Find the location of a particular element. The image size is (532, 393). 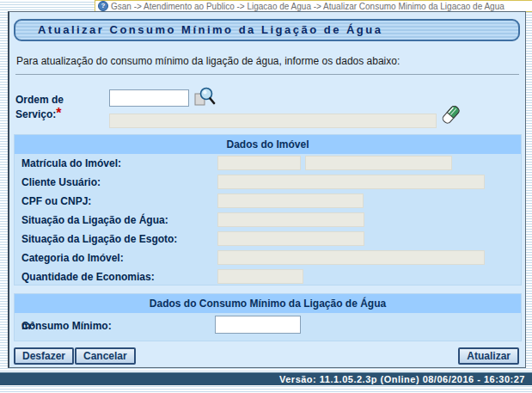

divider is located at coordinates (267, 74).